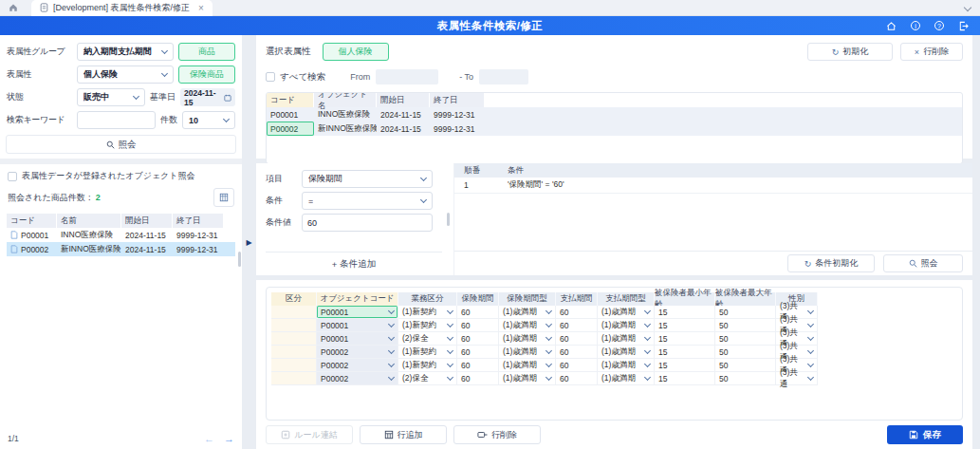 The width and height of the screenshot is (980, 449). I want to click on attribute-select: 個人保険, so click(125, 74).